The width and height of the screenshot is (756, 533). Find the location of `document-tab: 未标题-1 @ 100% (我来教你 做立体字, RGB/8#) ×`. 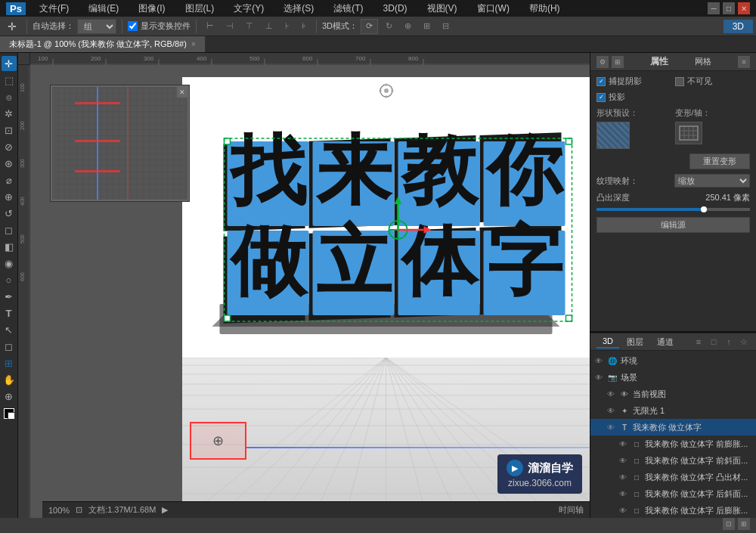

document-tab: 未标题-1 @ 100% (我来教你 做立体字, RGB/8#) × is located at coordinates (103, 44).